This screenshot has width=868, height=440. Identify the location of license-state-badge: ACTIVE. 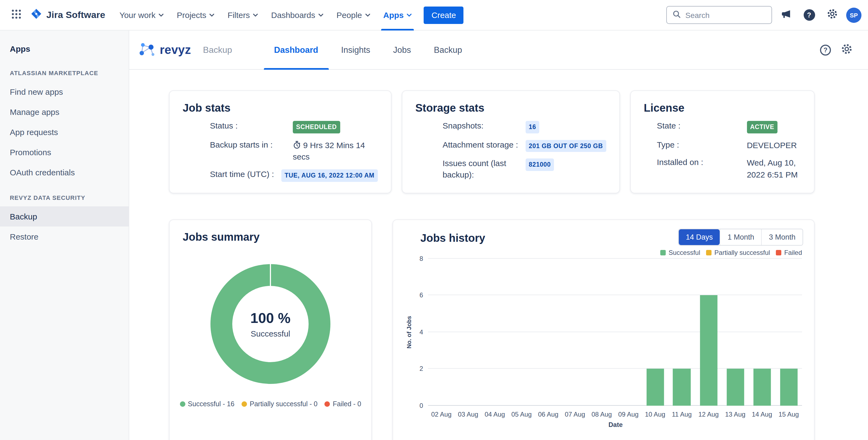
(762, 127).